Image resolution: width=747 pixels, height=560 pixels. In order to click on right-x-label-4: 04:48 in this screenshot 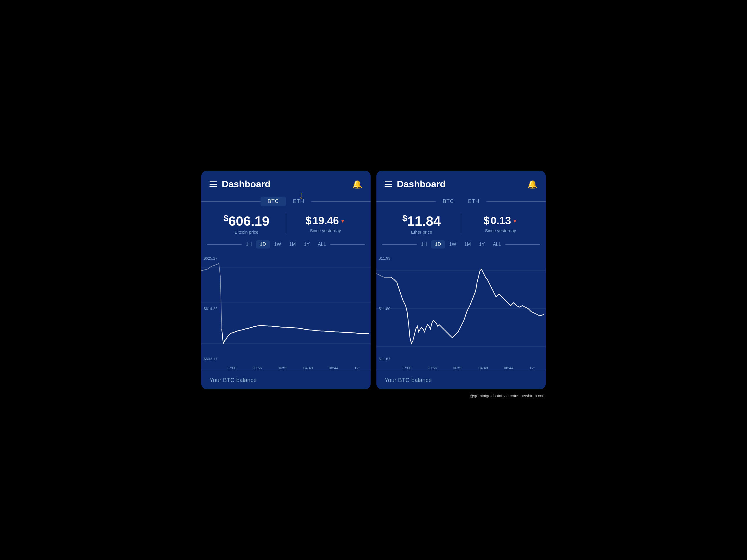, I will do `click(484, 368)`.